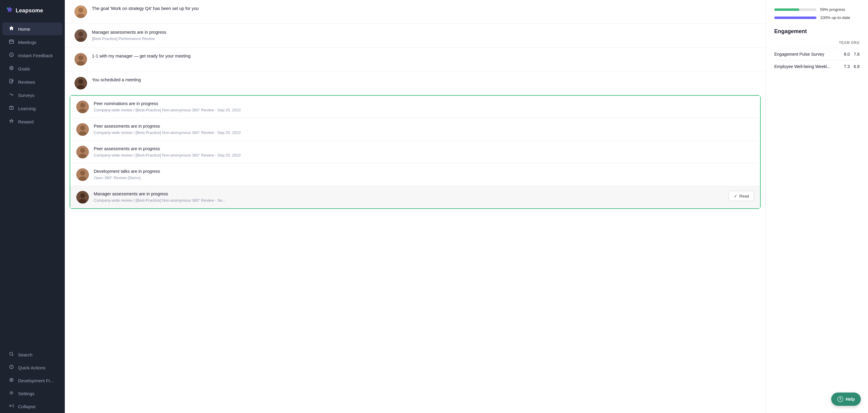  I want to click on progress-label-2: 100% up-to-date, so click(835, 18).